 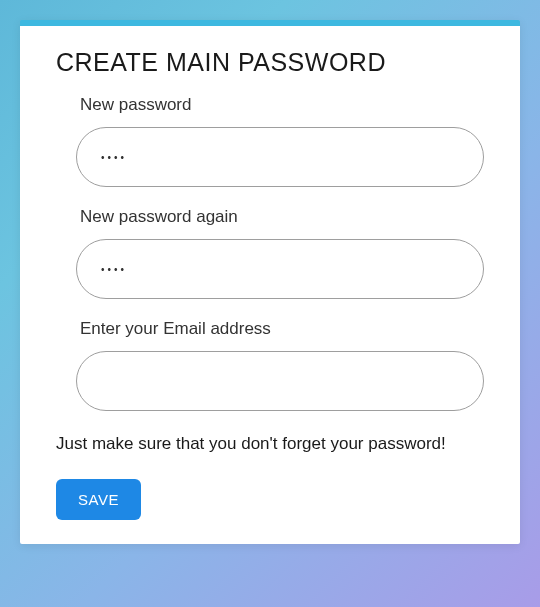 What do you see at coordinates (270, 253) in the screenshot?
I see `new-password-again-group: New password again` at bounding box center [270, 253].